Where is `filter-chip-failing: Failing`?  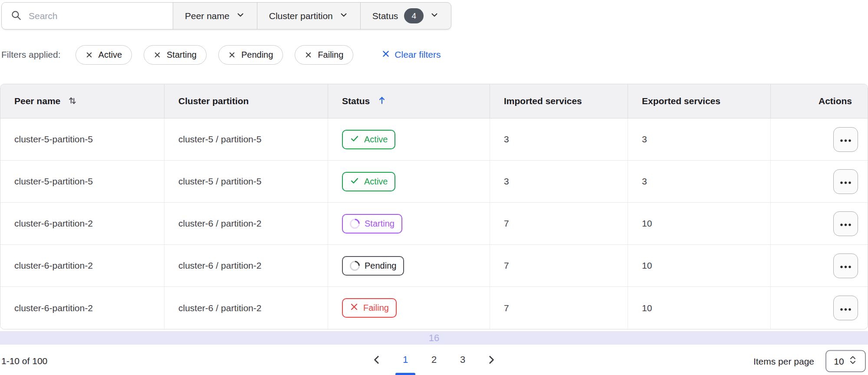
filter-chip-failing: Failing is located at coordinates (324, 55).